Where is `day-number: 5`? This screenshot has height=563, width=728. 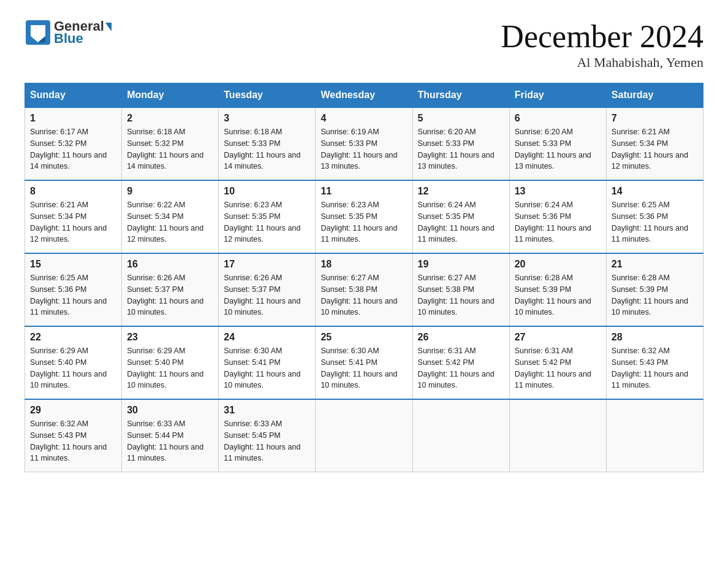 day-number: 5 is located at coordinates (461, 118).